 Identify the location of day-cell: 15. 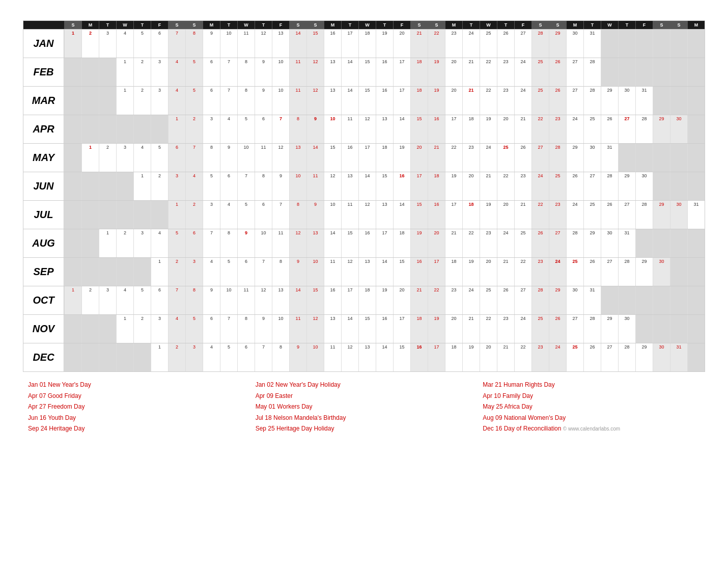
(402, 358).